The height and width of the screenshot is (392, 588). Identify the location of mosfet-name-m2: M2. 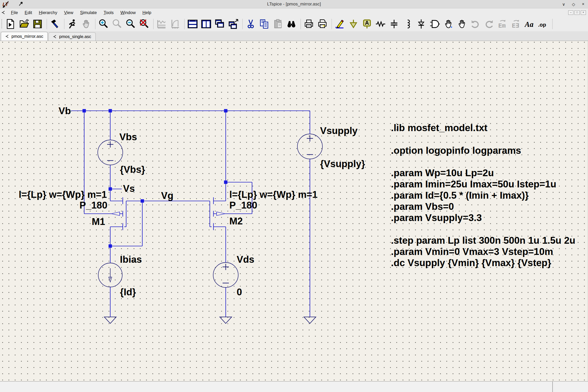
(236, 221).